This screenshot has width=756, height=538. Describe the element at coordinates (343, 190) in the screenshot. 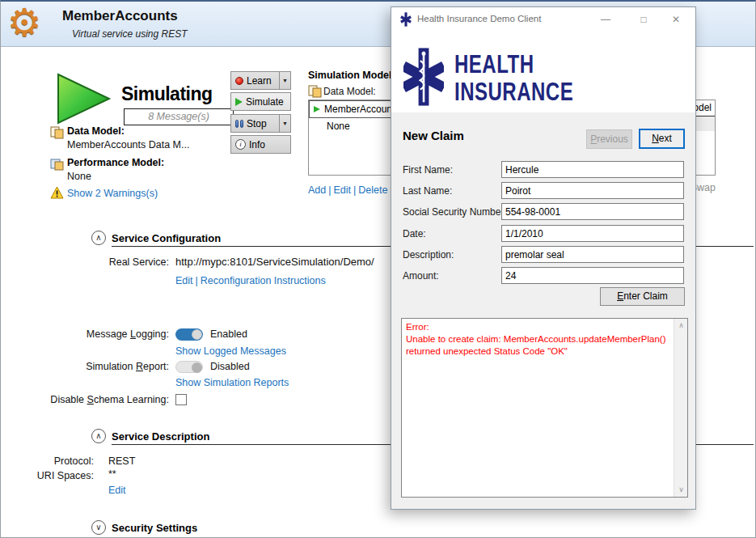

I see `edit-link: Edit` at that location.